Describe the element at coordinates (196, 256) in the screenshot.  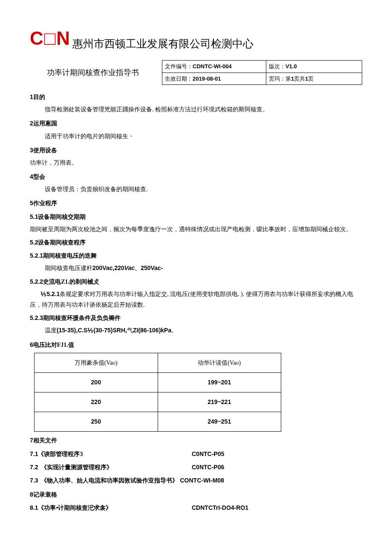
I see `section-5-2-1-heading: 5.2.1期间核查电压的迭舞` at that location.